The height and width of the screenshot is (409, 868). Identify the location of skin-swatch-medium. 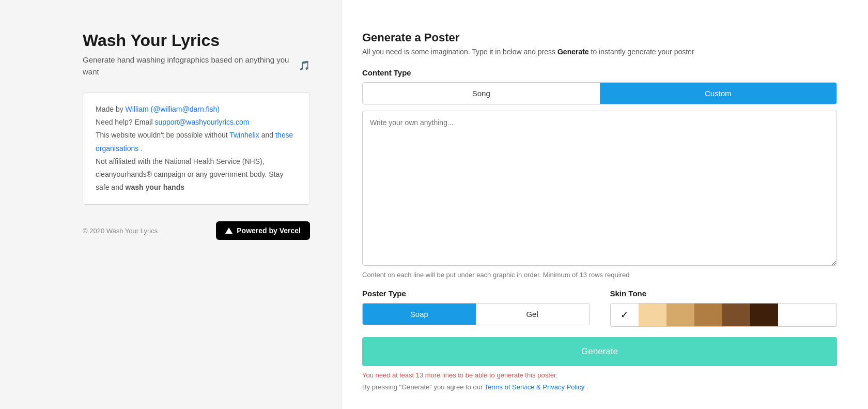
(708, 315).